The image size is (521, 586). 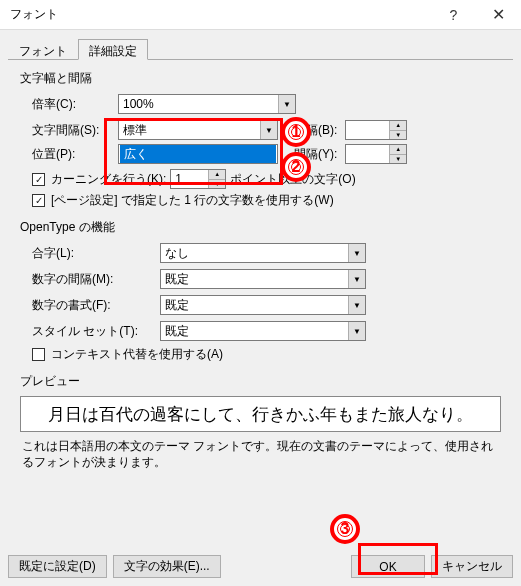 I want to click on window-title: フォント, so click(x=220, y=14).